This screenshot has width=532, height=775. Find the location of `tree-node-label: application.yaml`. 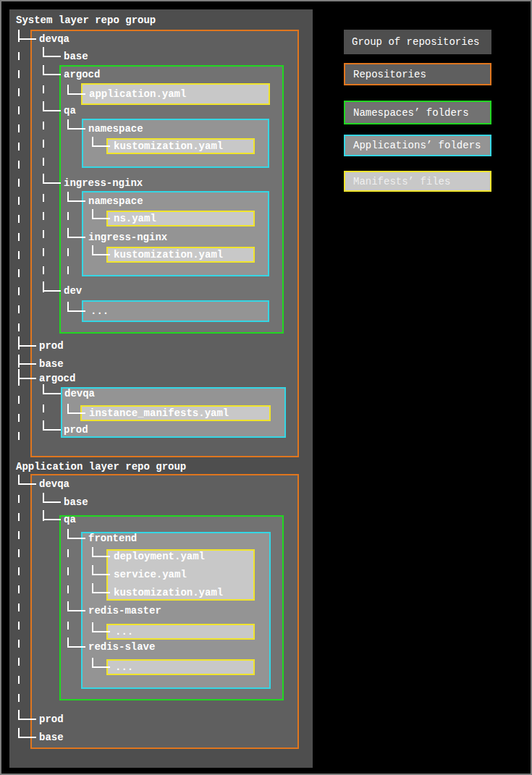

tree-node-label: application.yaml is located at coordinates (138, 94).